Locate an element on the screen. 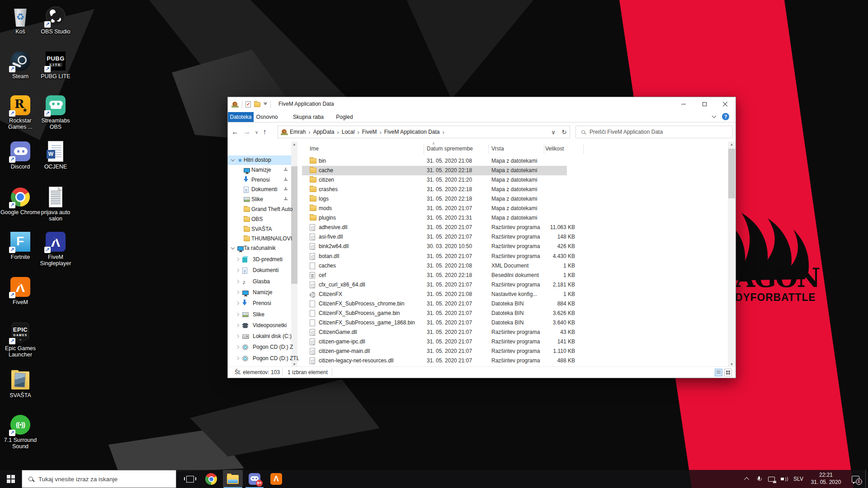  maximize-button is located at coordinates (704, 104).